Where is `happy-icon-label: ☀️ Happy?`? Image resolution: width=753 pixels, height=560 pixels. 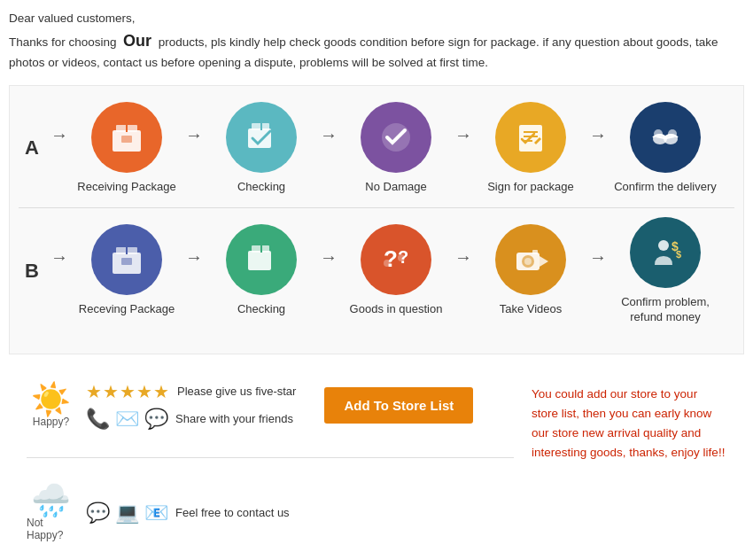 happy-icon-label: ☀️ Happy? is located at coordinates (51, 406).